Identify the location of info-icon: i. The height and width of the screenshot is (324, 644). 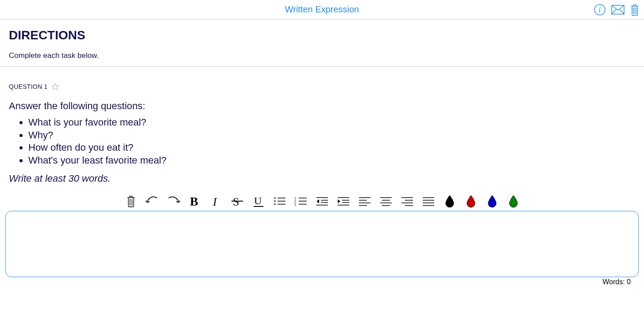
(600, 10).